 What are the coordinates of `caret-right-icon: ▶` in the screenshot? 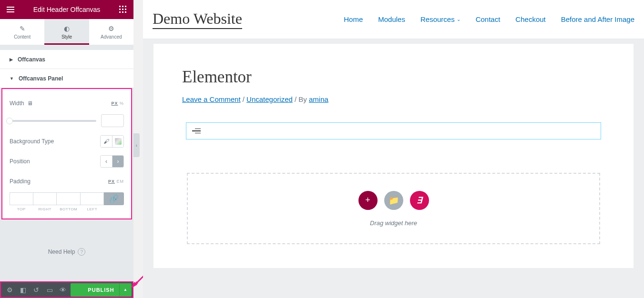 It's located at (11, 60).